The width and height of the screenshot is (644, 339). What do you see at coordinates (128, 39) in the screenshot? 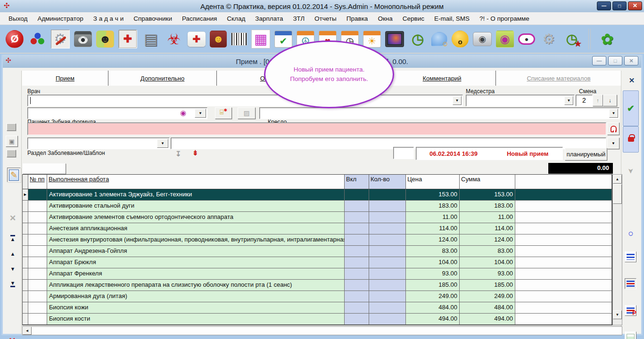
I see `medical-card-icon: ✚` at bounding box center [128, 39].